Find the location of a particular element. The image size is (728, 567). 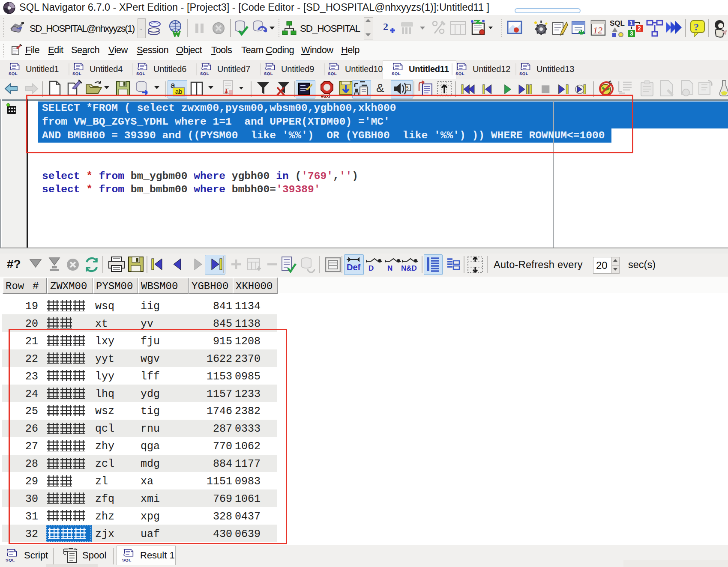

svg-text: N is located at coordinates (390, 268).